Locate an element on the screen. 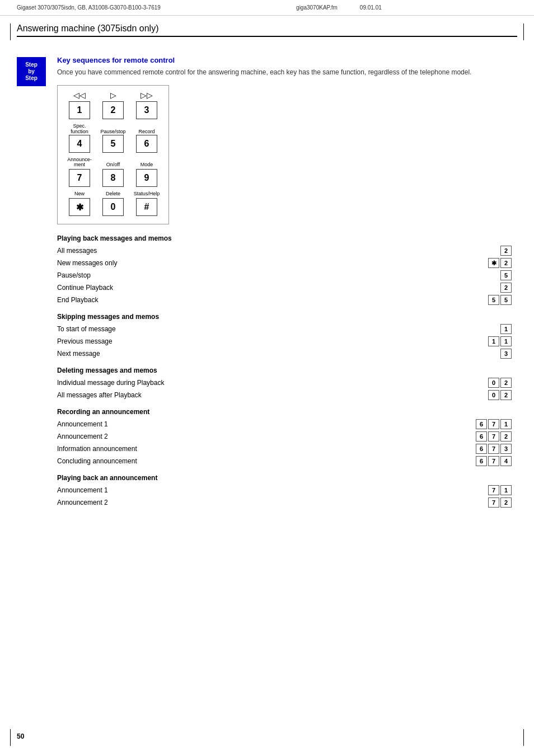 The height and width of the screenshot is (756, 534). keypad-row-3: Announce-ment 7 On/off 8 Mode 9 is located at coordinates (113, 172).